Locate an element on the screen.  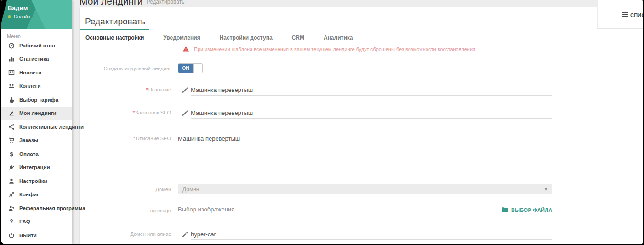
sidebar-item-label: Выйти is located at coordinates (28, 235).